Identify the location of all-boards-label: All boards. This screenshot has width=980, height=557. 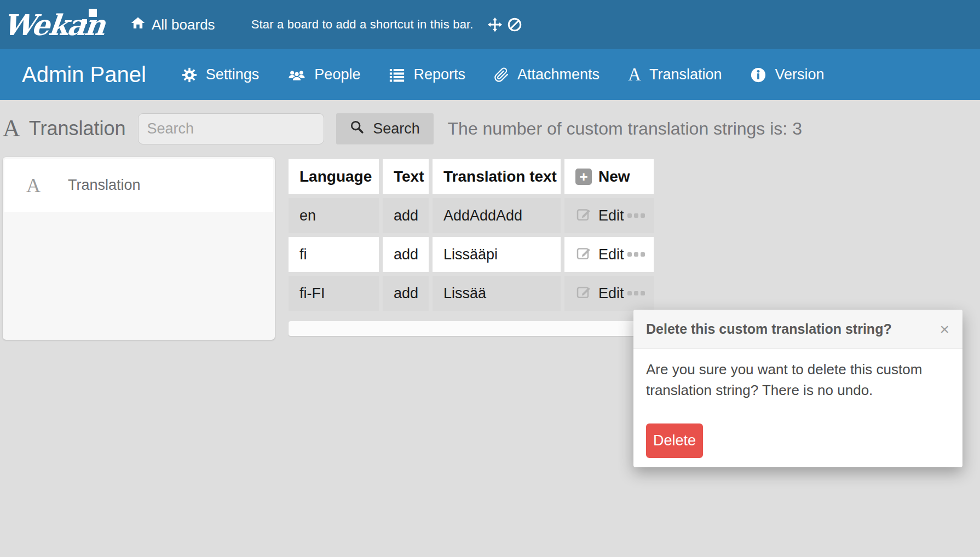
(183, 25).